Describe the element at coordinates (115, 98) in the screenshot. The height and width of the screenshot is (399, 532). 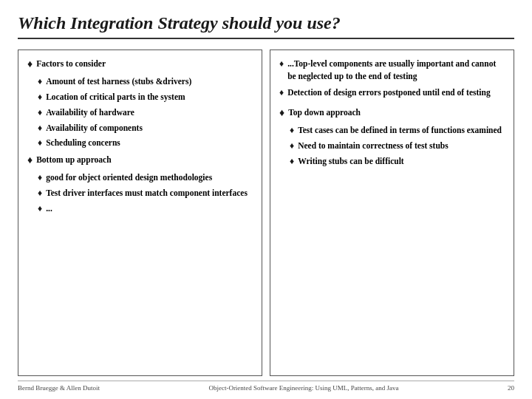
I see `left-sub-1-2-text: Location of critical parts in the system` at that location.